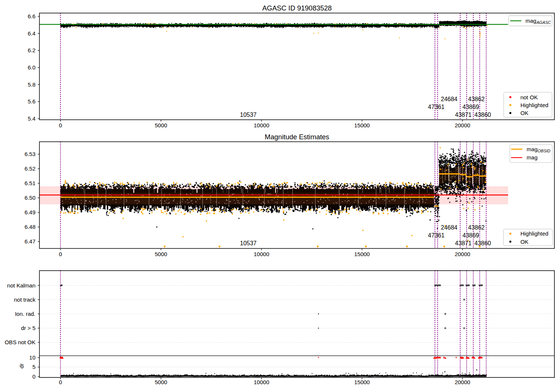 This screenshot has width=560, height=392. I want to click on svg-text: AGASC, so click(544, 22).